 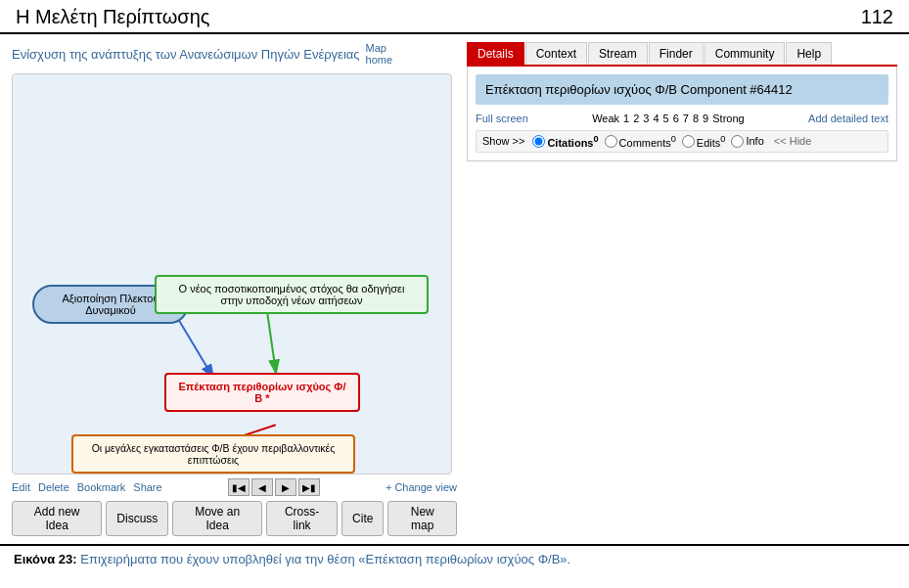 What do you see at coordinates (704, 141) in the screenshot?
I see `edits-radio-item: Edits0` at bounding box center [704, 141].